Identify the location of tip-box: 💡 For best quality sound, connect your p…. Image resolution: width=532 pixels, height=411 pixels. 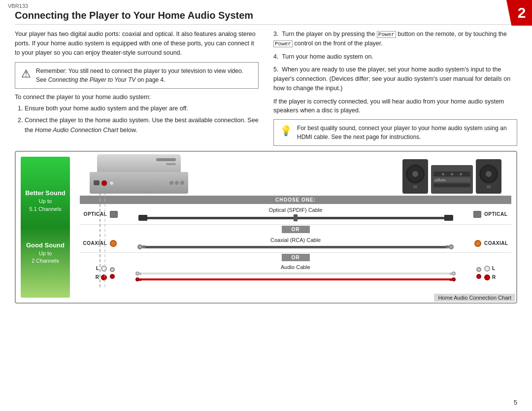
(395, 133).